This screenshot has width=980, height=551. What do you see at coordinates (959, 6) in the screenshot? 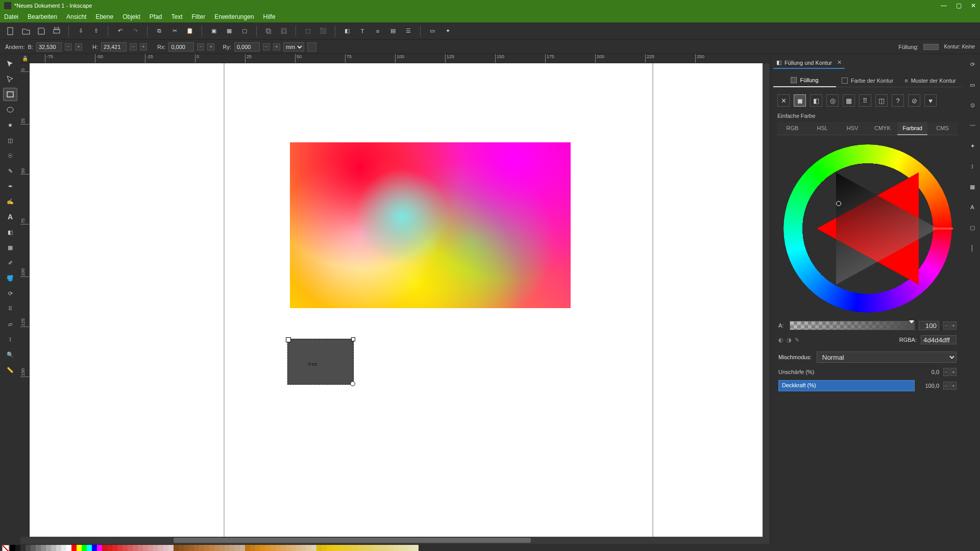
I see `maximize-button: ▢` at bounding box center [959, 6].